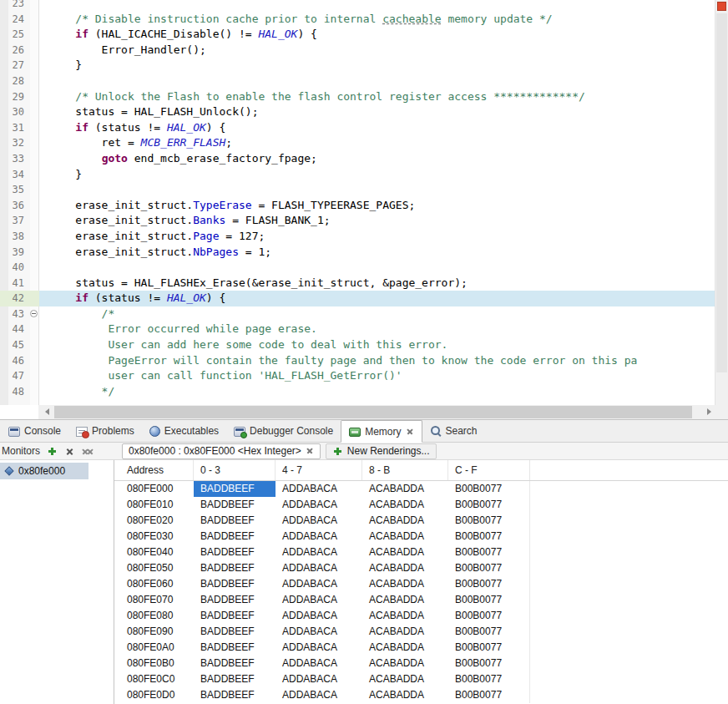 The height and width of the screenshot is (704, 728). Describe the element at coordinates (154, 521) in the screenshot. I see `memory-address: 080FE020` at that location.